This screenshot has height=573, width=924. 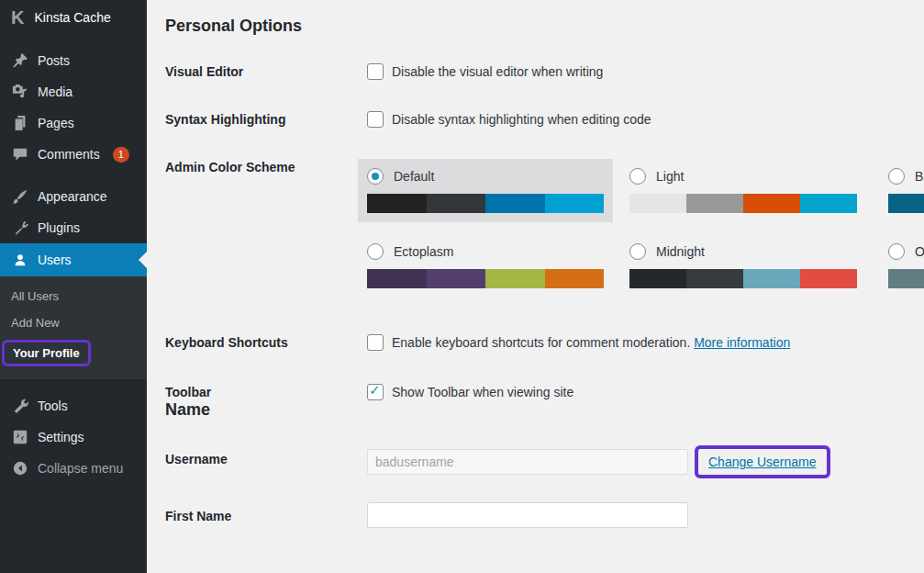 I want to click on sidebar-item-comments: Comments 1, so click(x=73, y=154).